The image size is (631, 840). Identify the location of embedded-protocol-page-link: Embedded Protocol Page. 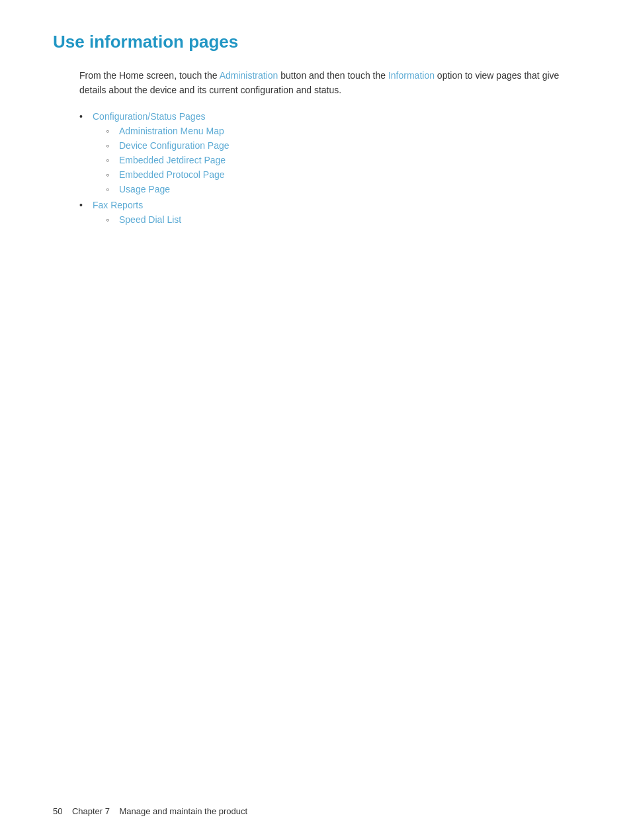
(172, 175).